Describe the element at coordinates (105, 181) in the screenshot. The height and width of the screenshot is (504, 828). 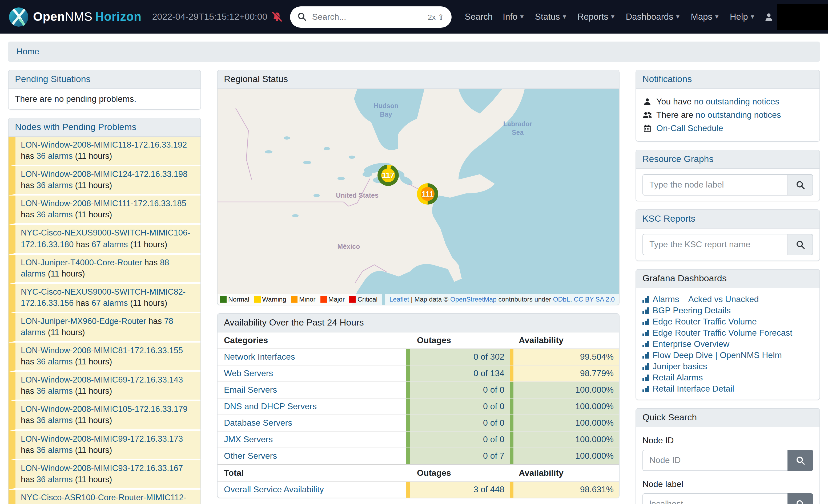
I see `node-problem-item: LON-Window-2008-MIMIC124-172.16.33.198 h…` at that location.